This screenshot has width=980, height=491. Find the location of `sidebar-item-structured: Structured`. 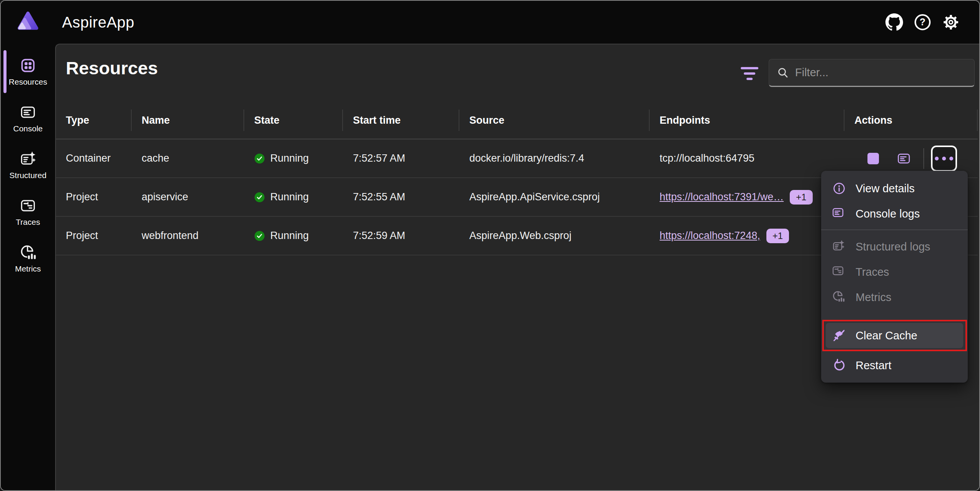

sidebar-item-structured: Structured is located at coordinates (28, 165).